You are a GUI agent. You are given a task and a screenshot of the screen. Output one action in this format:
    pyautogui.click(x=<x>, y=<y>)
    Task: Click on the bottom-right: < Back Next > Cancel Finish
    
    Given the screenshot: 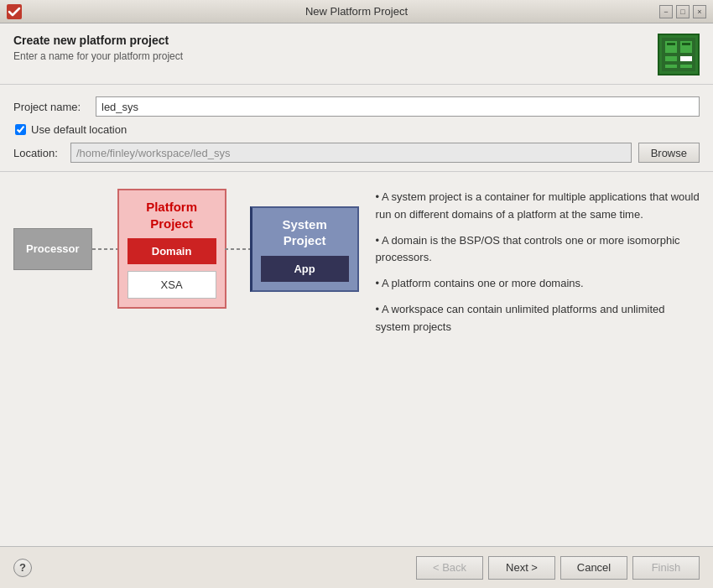 What is the action you would take?
    pyautogui.click(x=558, y=568)
    